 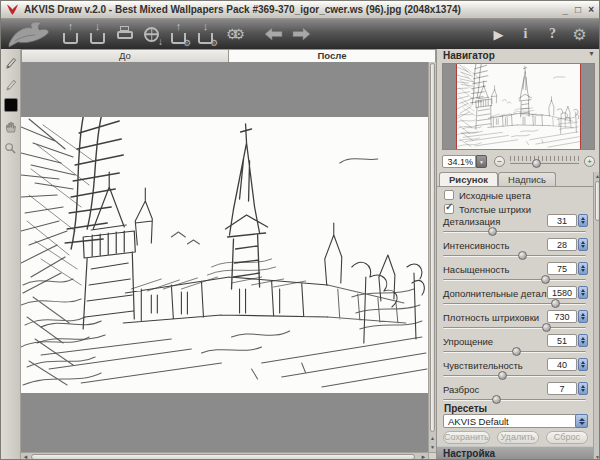 I want to click on preset-select: AKVIS Default, so click(x=516, y=421).